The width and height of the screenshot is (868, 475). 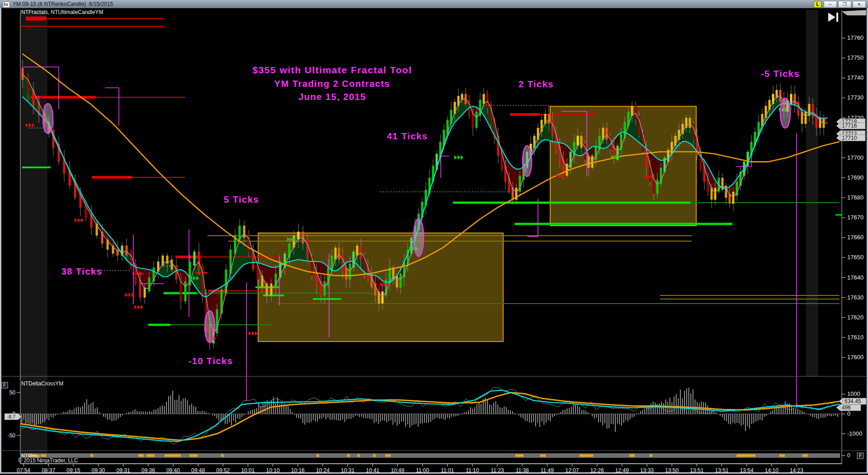 What do you see at coordinates (42, 384) in the screenshot?
I see `lower-indicator-label: NTDeltaCrossYM` at bounding box center [42, 384].